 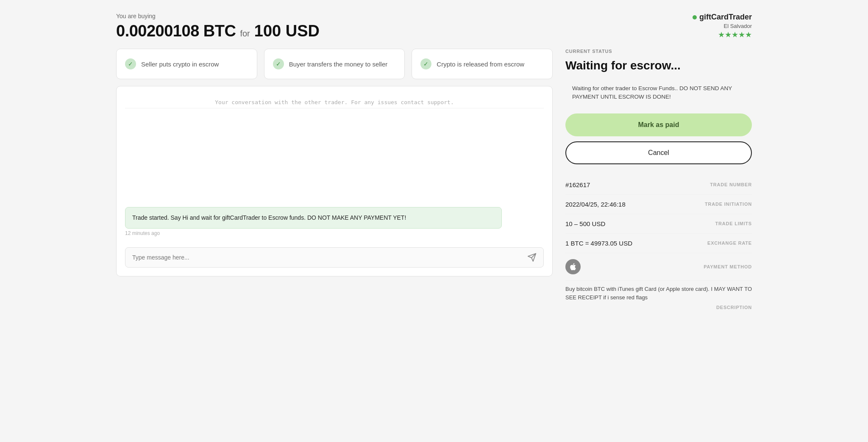 I want to click on trade-initiation-label: TRADE INITIATION, so click(x=728, y=204).